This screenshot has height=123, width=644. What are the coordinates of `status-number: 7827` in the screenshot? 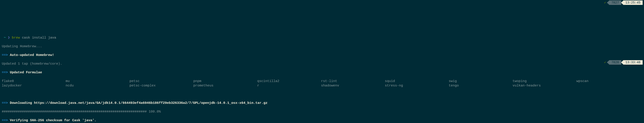 It's located at (615, 3).